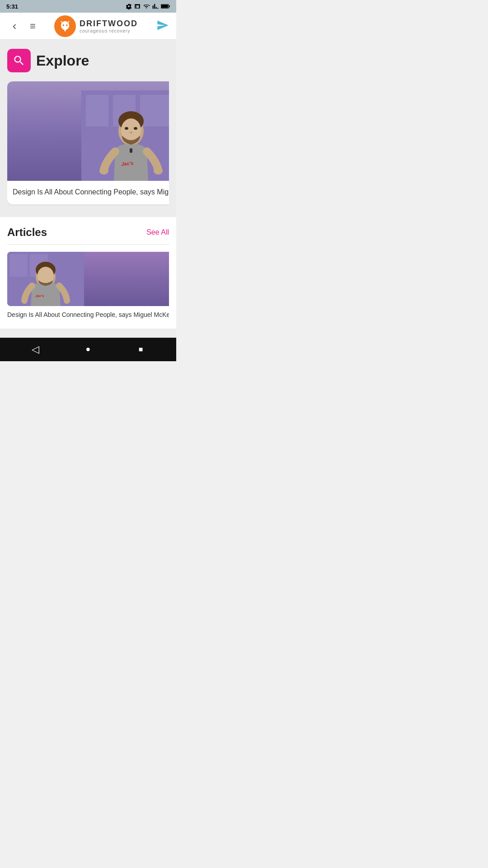 The height and width of the screenshot is (868, 488). What do you see at coordinates (88, 286) in the screenshot?
I see `article-item-1: Jac's Design Is All About Connecting Peo…` at bounding box center [88, 286].